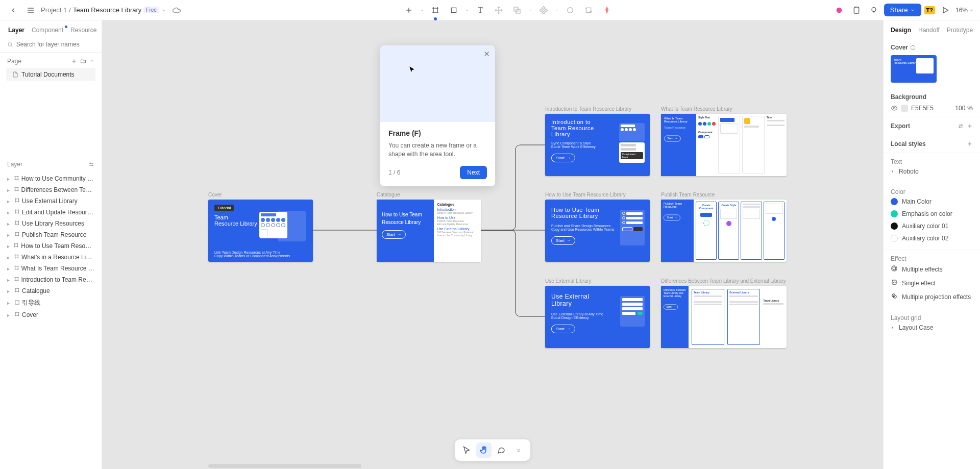 This screenshot has height=469, width=980. I want to click on component-tool, so click(544, 10).